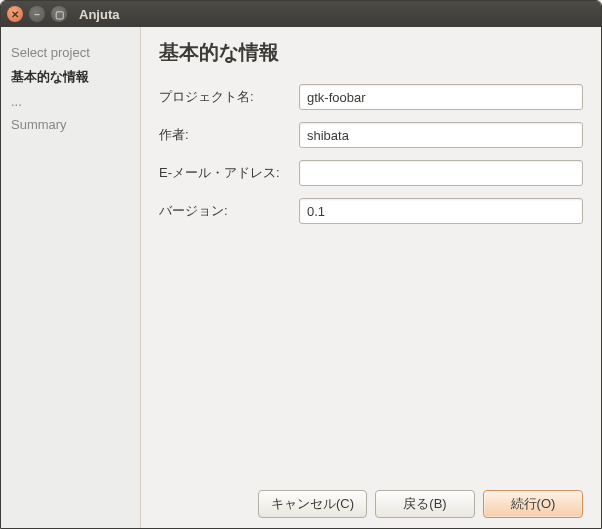  What do you see at coordinates (441, 173) in the screenshot?
I see `email-input` at bounding box center [441, 173].